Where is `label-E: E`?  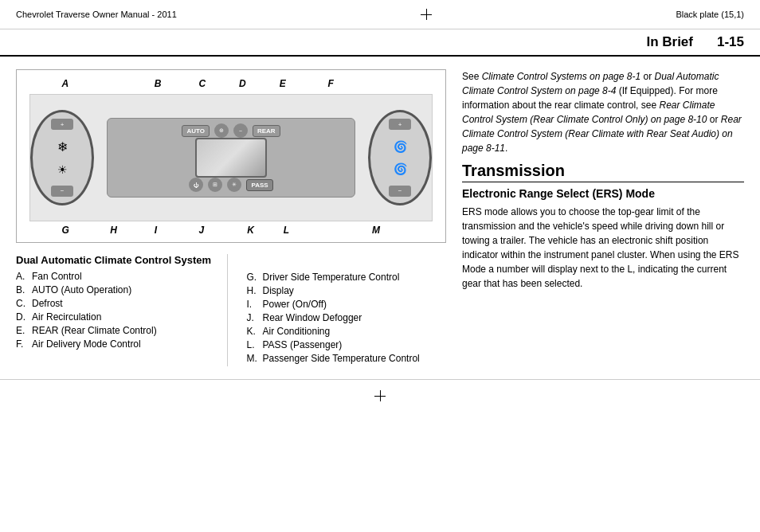
label-E: E is located at coordinates (283, 84).